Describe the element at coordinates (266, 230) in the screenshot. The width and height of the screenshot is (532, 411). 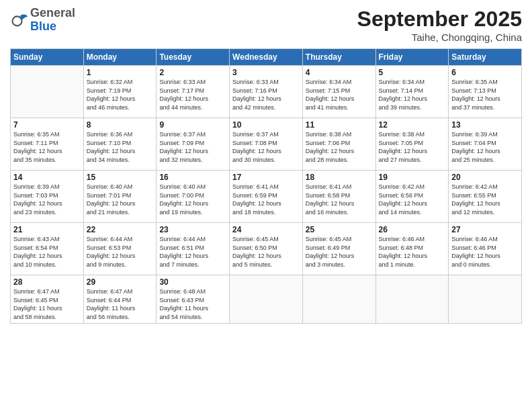
I see `day-number: 24` at that location.